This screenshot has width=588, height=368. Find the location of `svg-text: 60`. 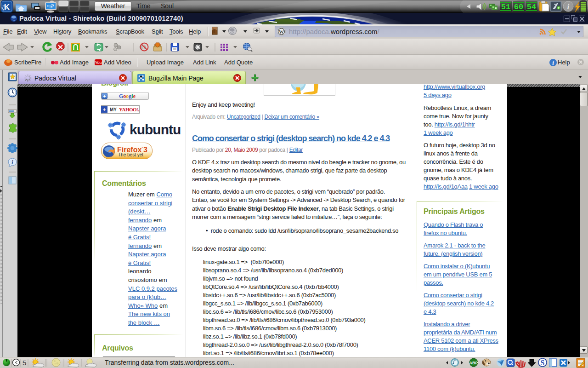

svg-text: 60 is located at coordinates (519, 7).